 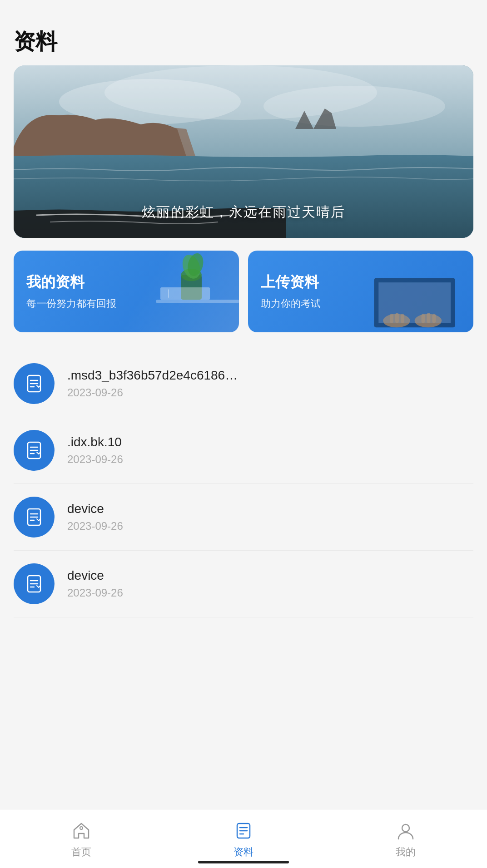 What do you see at coordinates (270, 526) in the screenshot?
I see `file-date-2: 2023-09-26` at bounding box center [270, 526].